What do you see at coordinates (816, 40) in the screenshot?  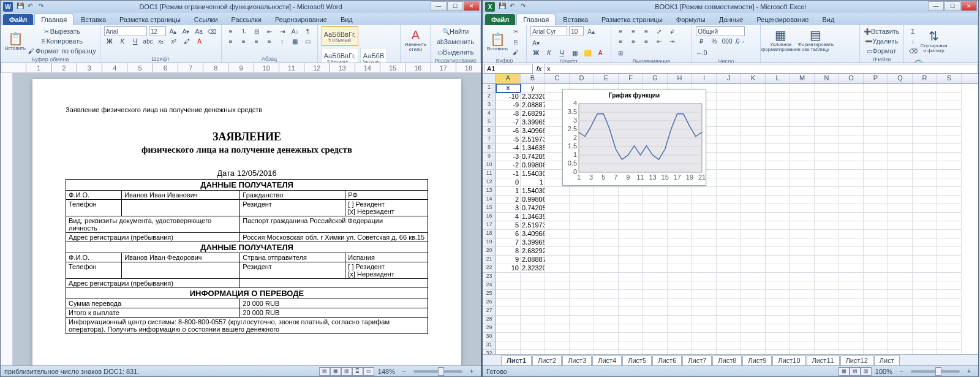 I see `format-as-table-button: ▤Форматировать как таблицу` at bounding box center [816, 40].